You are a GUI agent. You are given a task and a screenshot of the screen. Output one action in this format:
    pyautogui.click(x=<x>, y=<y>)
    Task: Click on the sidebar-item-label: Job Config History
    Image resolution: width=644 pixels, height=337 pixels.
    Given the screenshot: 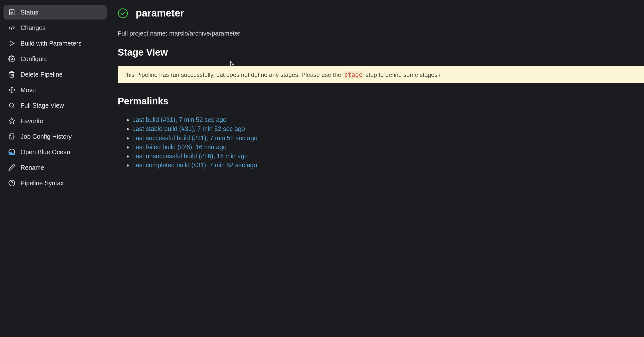 What is the action you would take?
    pyautogui.click(x=46, y=137)
    